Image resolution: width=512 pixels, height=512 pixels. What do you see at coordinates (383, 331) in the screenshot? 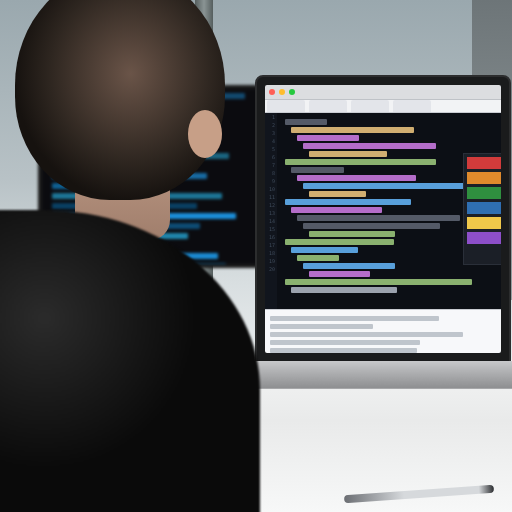
I see `terminal-panel` at bounding box center [383, 331].